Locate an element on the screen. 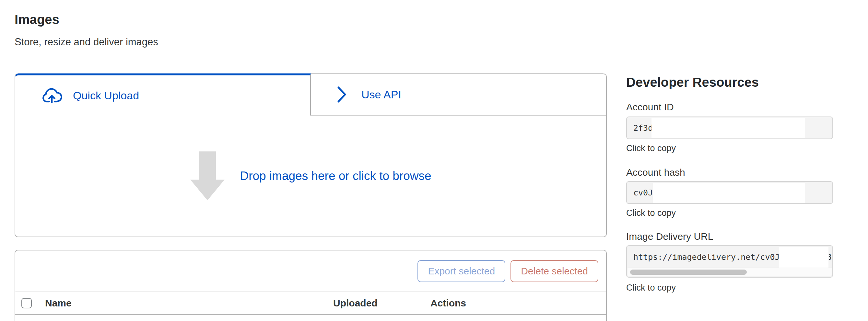 This screenshot has width=868, height=321. account-hash-field: cv0J is located at coordinates (730, 192).